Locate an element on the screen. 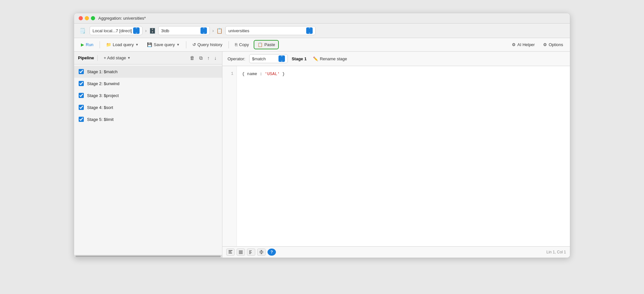  title-bar: Aggregation: universities* is located at coordinates (322, 18).